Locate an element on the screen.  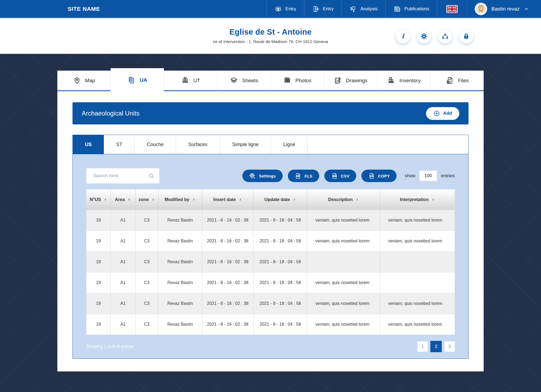
column-header-area: Area is located at coordinates (123, 200).